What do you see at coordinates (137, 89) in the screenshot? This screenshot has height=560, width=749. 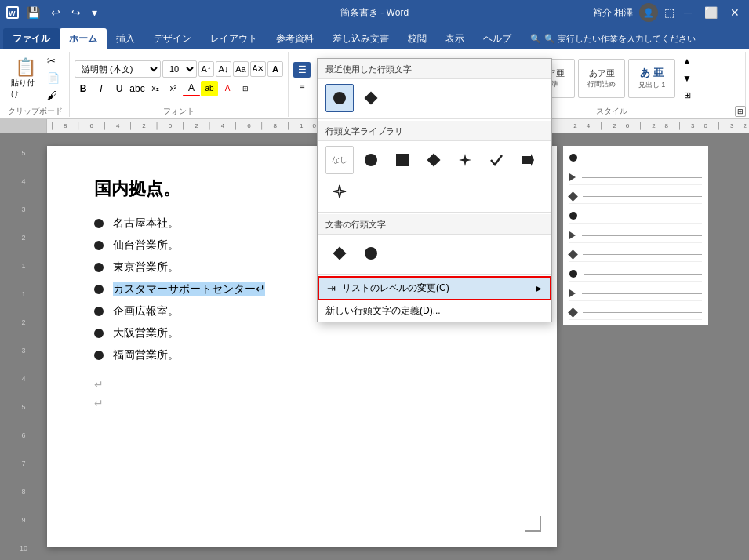 I see `strikethrough-btn: abc` at bounding box center [137, 89].